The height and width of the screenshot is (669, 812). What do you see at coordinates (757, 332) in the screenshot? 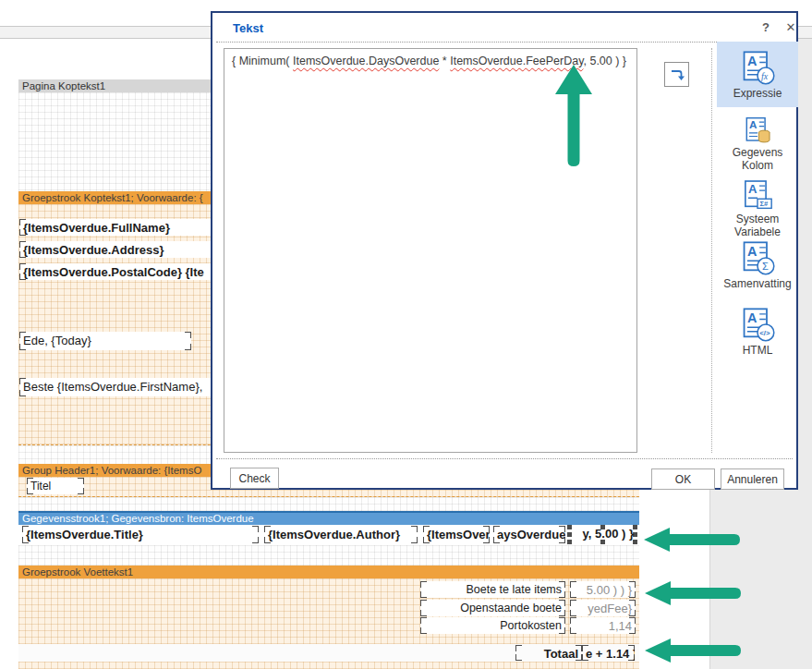
I see `sidebar-item-html: A </> HTML` at bounding box center [757, 332].